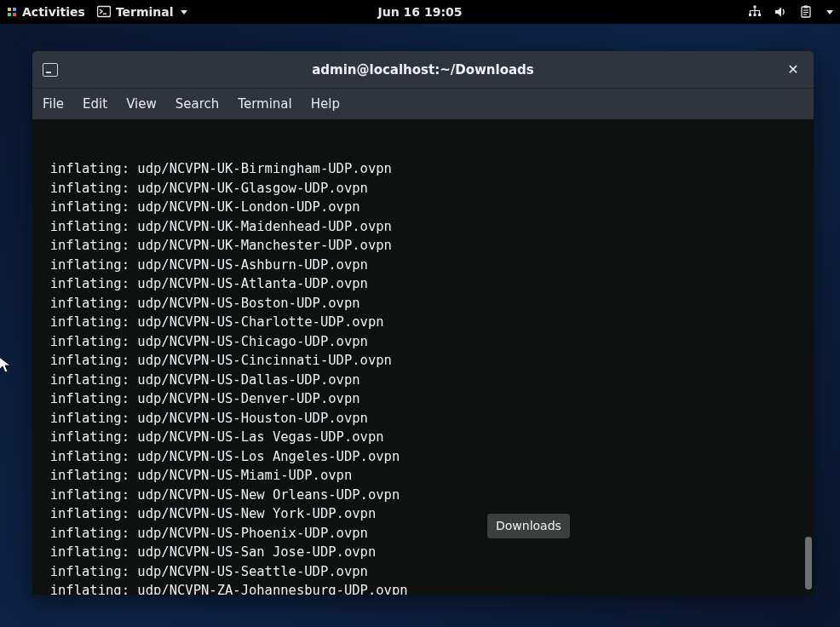 Image resolution: width=840 pixels, height=627 pixels. What do you see at coordinates (423, 70) in the screenshot?
I see `window-title: admin@localhost:~/Downloads` at bounding box center [423, 70].